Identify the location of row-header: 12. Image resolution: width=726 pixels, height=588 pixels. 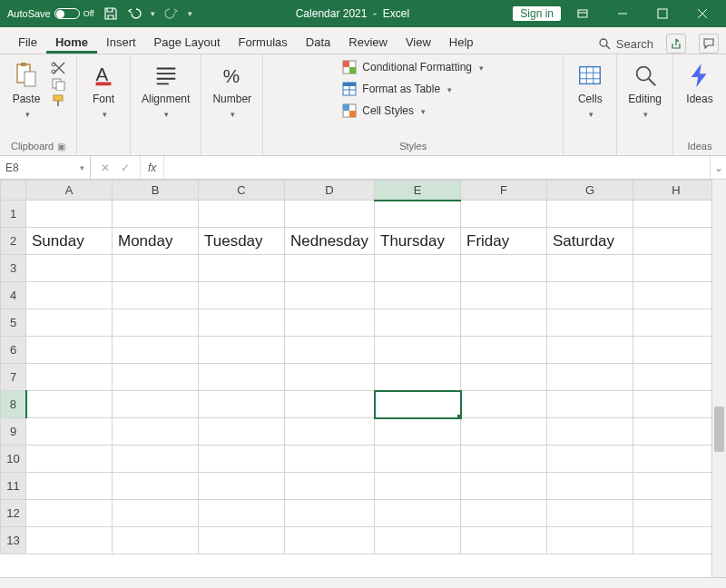
(14, 514).